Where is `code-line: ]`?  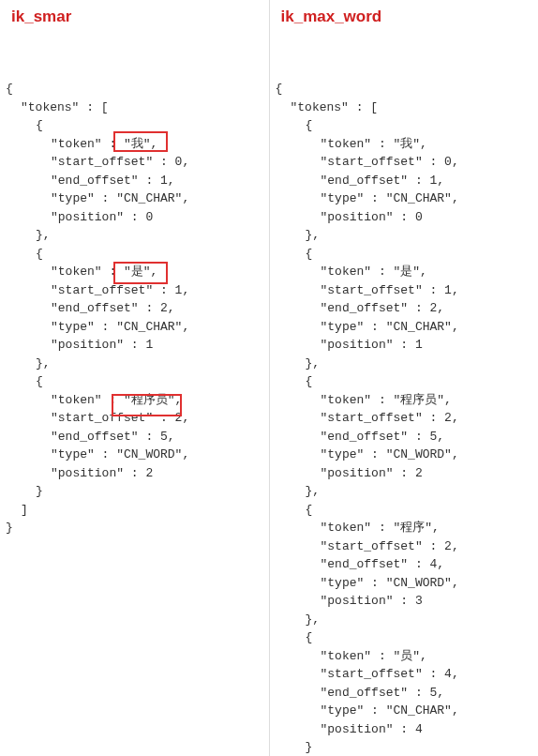 code-line: ] is located at coordinates (135, 510).